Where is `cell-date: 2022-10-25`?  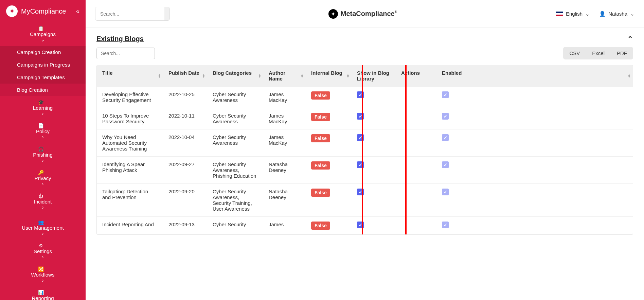
cell-date: 2022-10-25 is located at coordinates (185, 97).